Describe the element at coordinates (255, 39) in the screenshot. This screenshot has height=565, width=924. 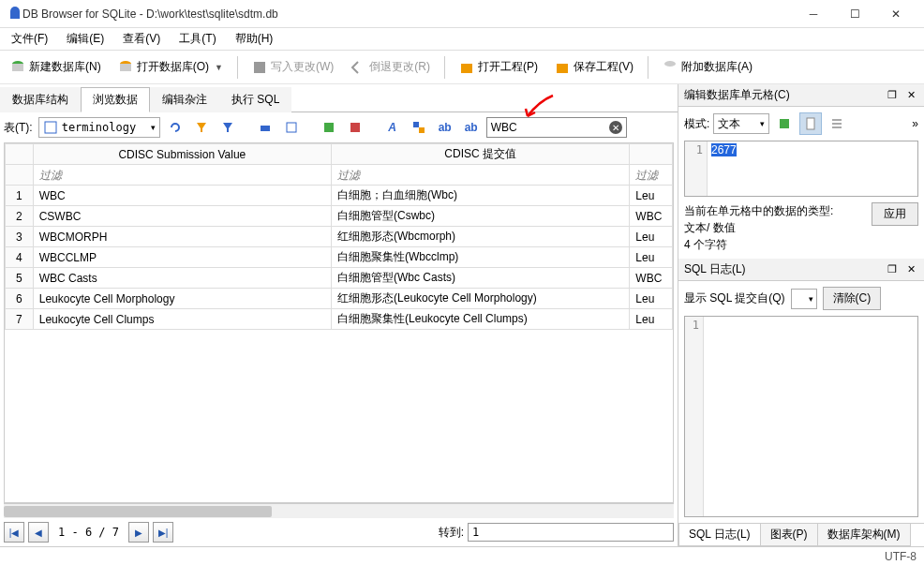
I see `menu-help: 帮助(H)` at that location.